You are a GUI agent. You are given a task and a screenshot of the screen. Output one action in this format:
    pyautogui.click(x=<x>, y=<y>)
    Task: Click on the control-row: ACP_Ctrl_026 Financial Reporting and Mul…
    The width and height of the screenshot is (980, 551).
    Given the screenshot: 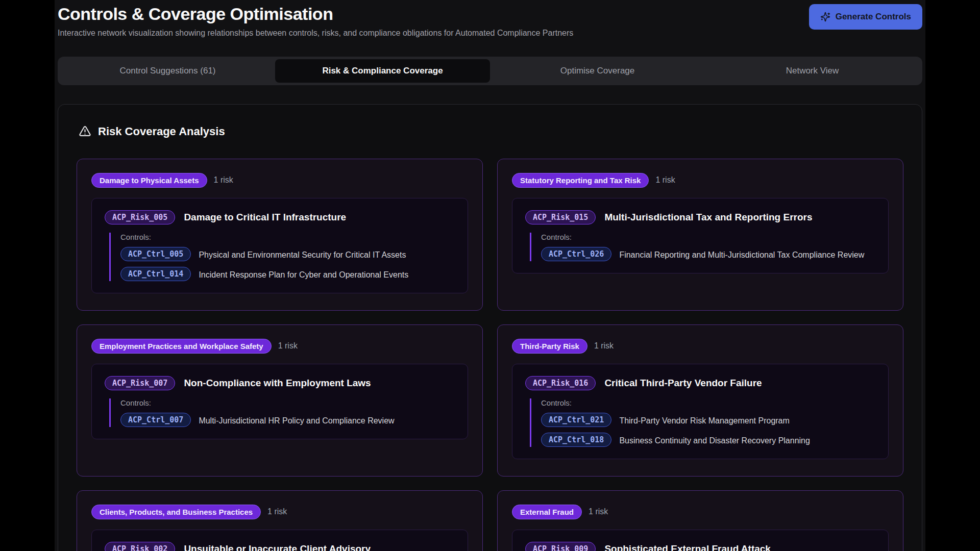 What is the action you would take?
    pyautogui.click(x=708, y=254)
    